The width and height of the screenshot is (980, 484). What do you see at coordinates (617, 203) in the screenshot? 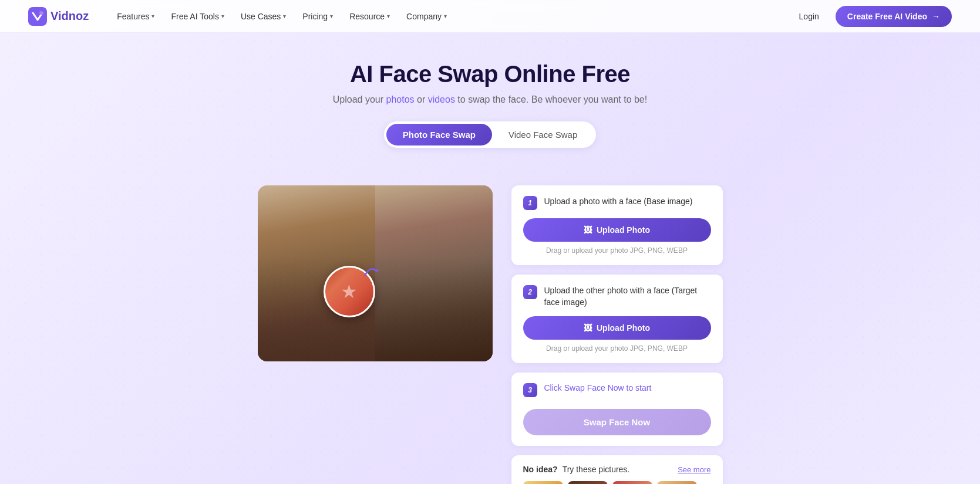
I see `step-1-header: 1 Upload a photo with a face (Base image…` at bounding box center [617, 203].